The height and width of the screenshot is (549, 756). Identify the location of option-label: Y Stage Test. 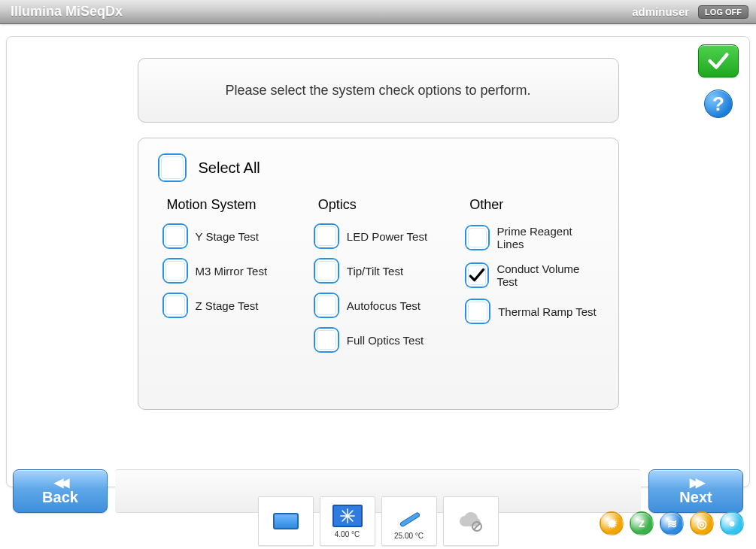
(227, 236).